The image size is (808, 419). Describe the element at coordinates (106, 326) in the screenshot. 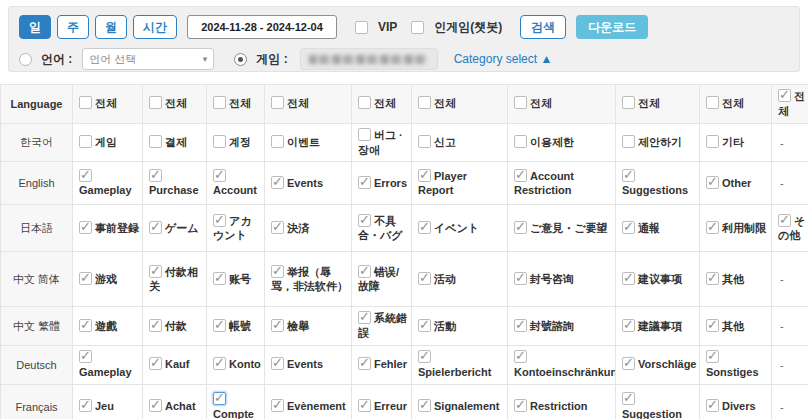

I see `category-label: 遊戲` at that location.